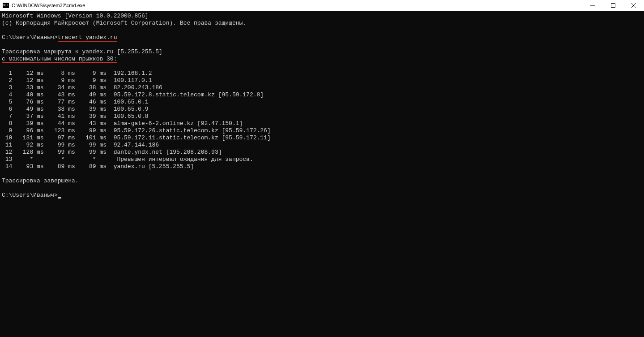 The width and height of the screenshot is (644, 337). What do you see at coordinates (60, 198) in the screenshot?
I see `cursor` at bounding box center [60, 198].